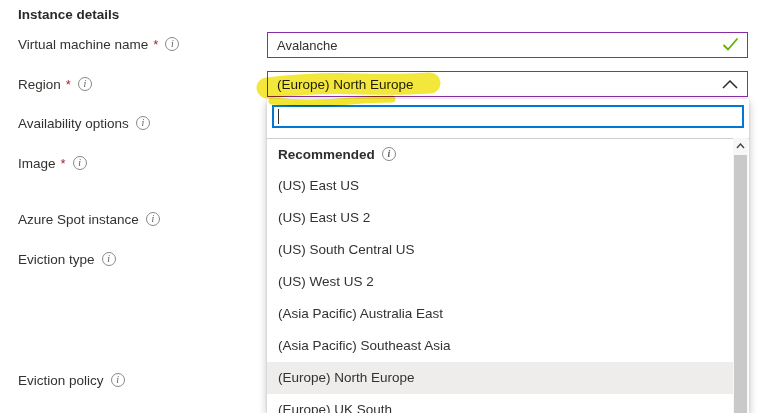 This screenshot has height=413, width=769. I want to click on scrollbar-thumb, so click(740, 284).